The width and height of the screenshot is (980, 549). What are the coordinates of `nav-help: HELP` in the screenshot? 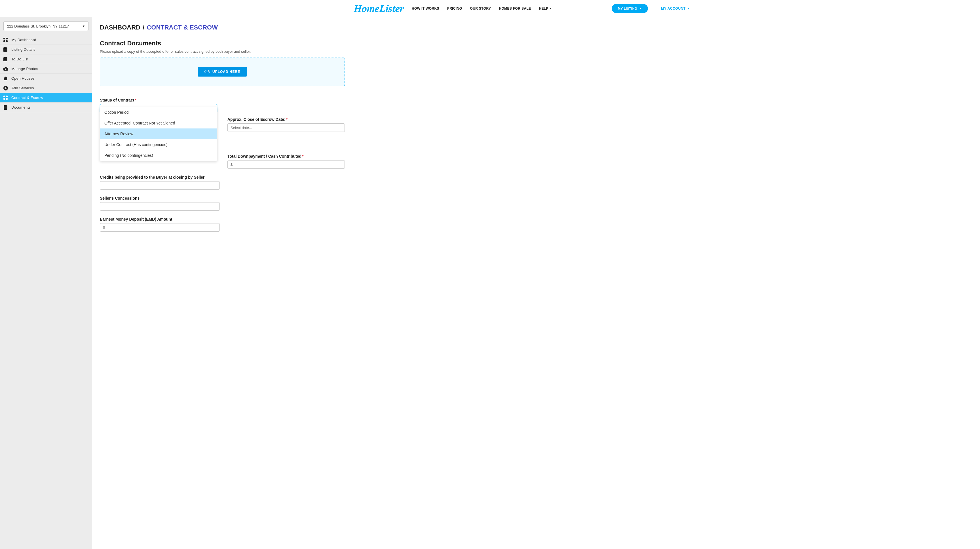 It's located at (545, 8).